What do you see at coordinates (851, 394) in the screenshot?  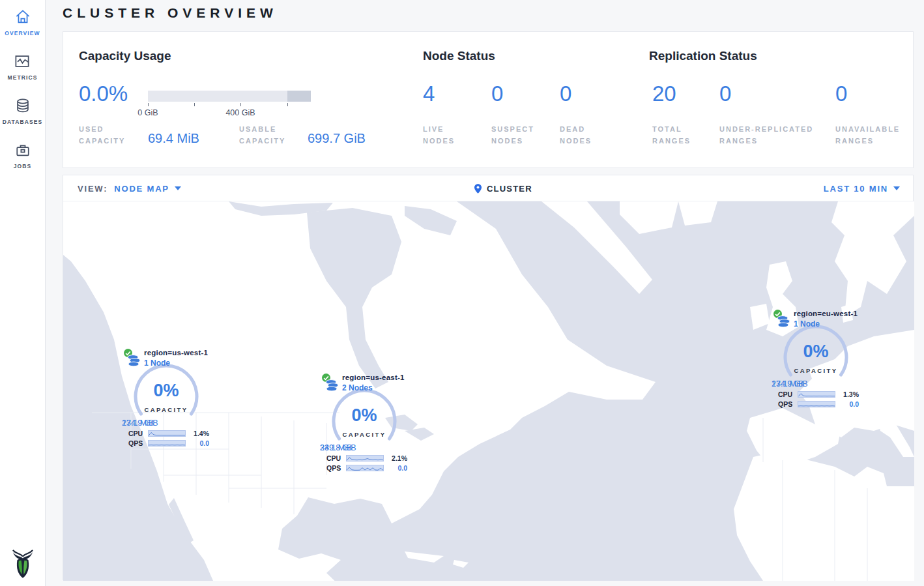 I see `cpu-value: 1.3%` at bounding box center [851, 394].